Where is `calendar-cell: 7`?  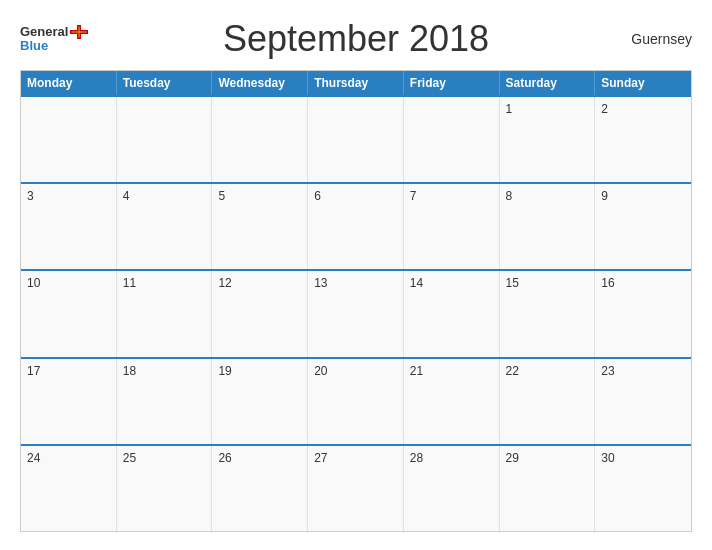
calendar-cell: 7 is located at coordinates (452, 226).